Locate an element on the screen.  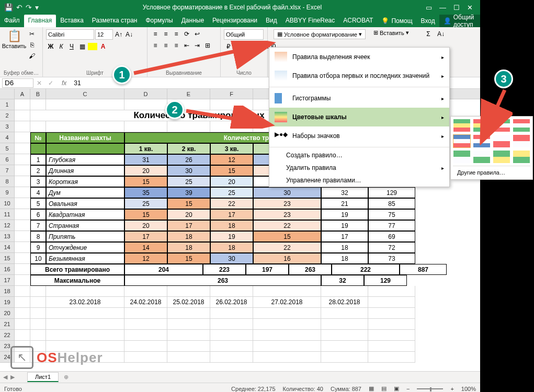
cell: 19 is located at coordinates (345, 226).